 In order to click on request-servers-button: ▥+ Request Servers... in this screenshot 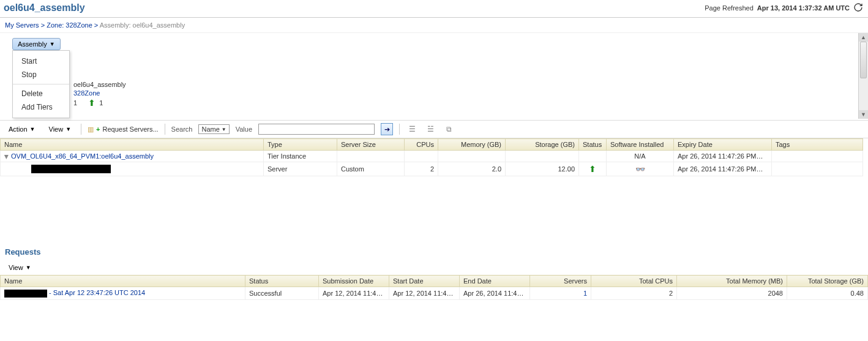, I will do `click(123, 130)`.